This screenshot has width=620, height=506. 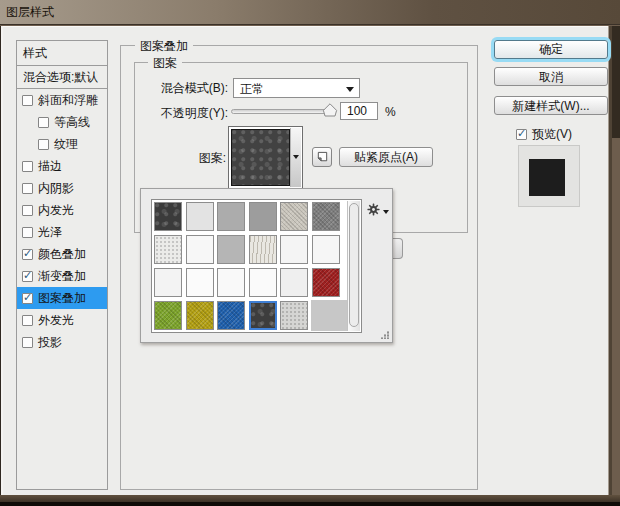 I want to click on sidebar-item-label: 样式, so click(x=35, y=54).